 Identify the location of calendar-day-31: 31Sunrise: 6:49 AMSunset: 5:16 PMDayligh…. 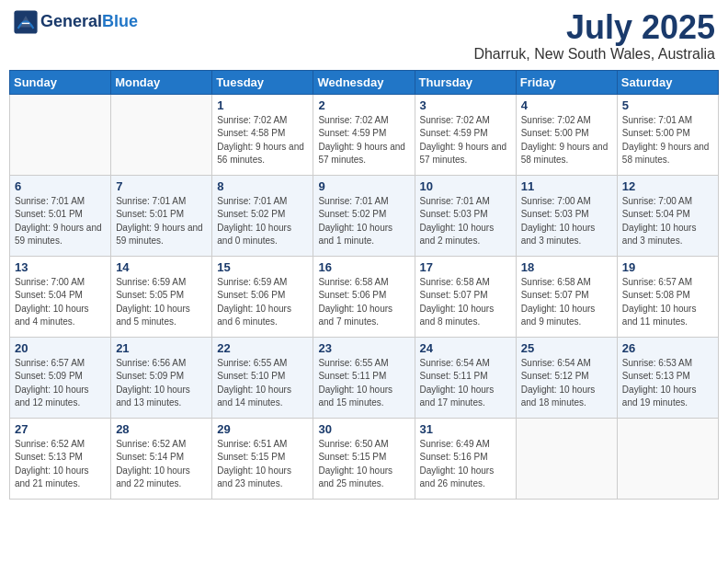
(465, 458).